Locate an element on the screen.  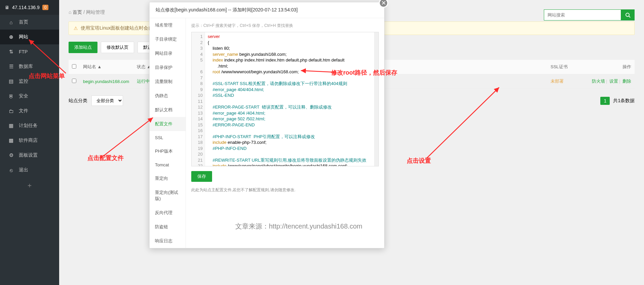
col-ops: 操作 is located at coordinates (609, 67).